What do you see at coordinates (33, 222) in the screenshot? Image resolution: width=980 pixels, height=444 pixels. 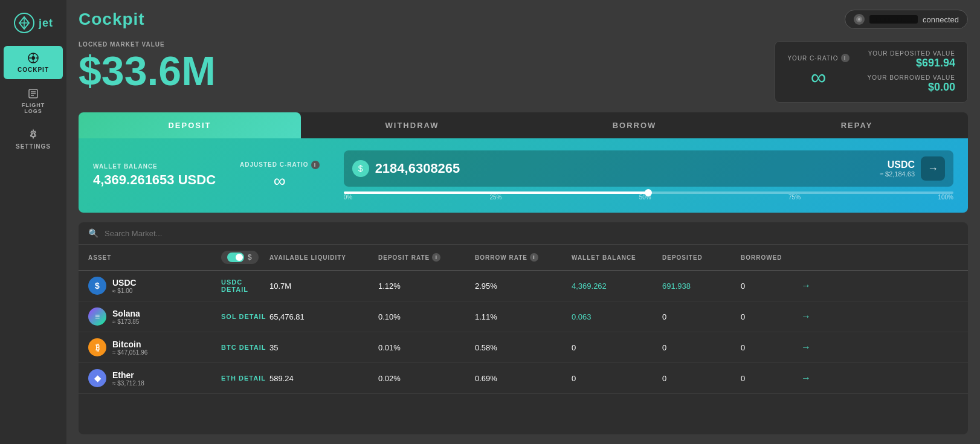 I see `sidebar: jet COCKPIT FLIGHTLOGS` at bounding box center [33, 222].